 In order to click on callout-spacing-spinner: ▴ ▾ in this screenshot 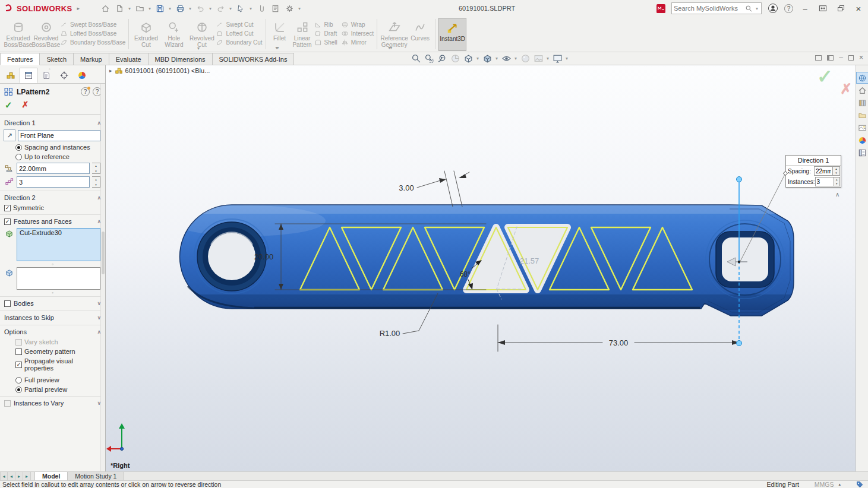, I will do `click(837, 171)`.